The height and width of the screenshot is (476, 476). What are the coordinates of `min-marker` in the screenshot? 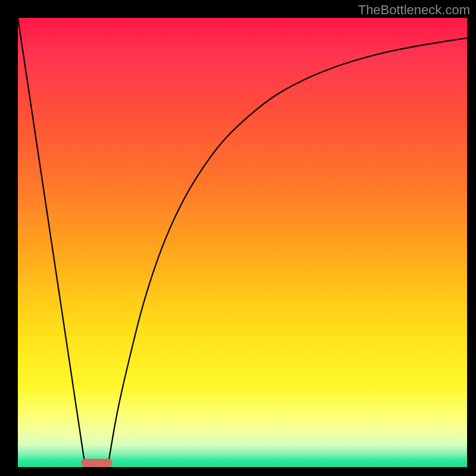 It's located at (96, 463).